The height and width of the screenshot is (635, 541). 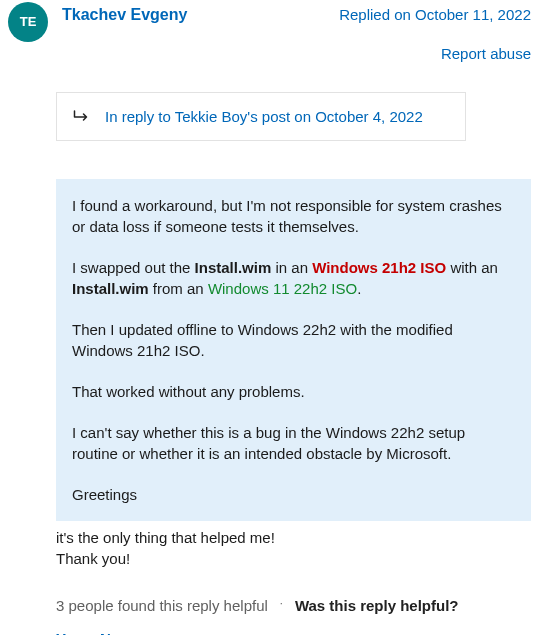 What do you see at coordinates (294, 443) in the screenshot?
I see `quote-p5: I can't say whether this is a bug in the…` at bounding box center [294, 443].